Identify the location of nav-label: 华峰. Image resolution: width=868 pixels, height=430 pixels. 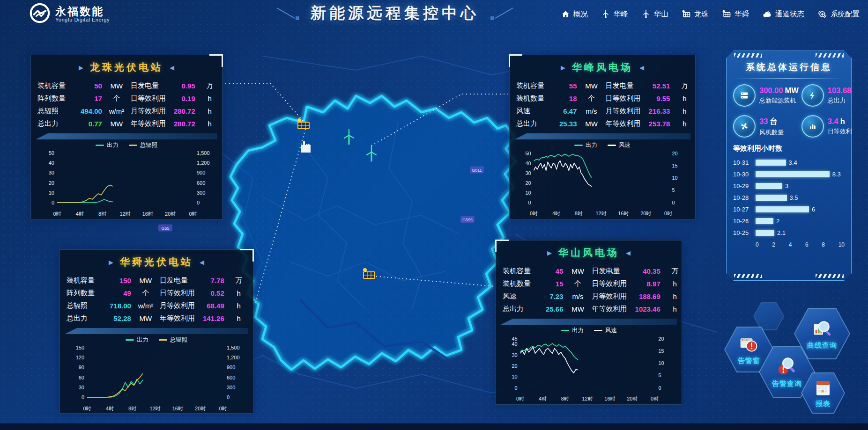
(621, 14).